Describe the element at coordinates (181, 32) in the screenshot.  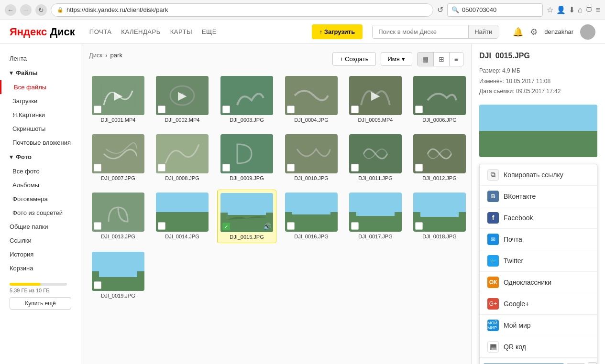
I see `nav-maps: КАРТЫ` at that location.